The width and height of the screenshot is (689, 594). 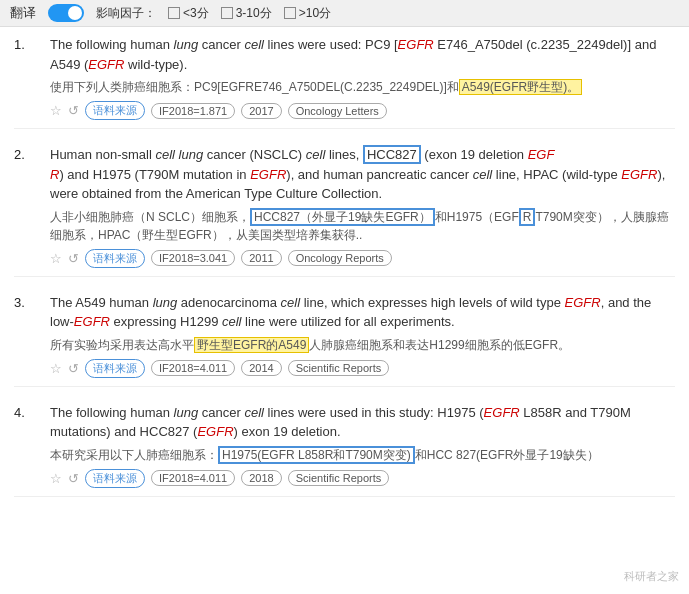 I want to click on if-option-lt3-label: <3分, so click(x=196, y=14).